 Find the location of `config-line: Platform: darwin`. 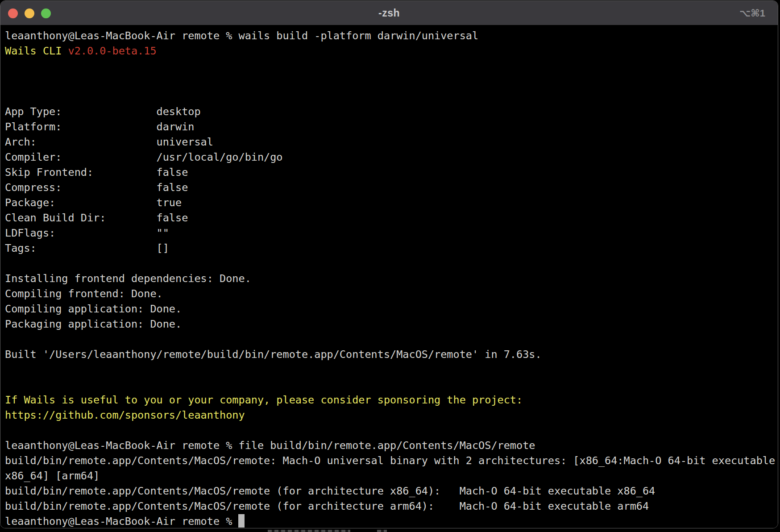

config-line: Platform: darwin is located at coordinates (391, 127).